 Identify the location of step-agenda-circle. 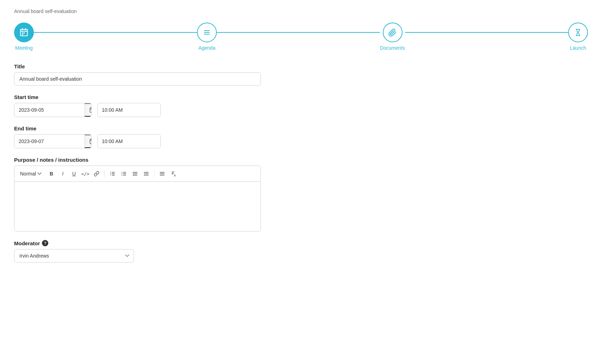
(207, 32).